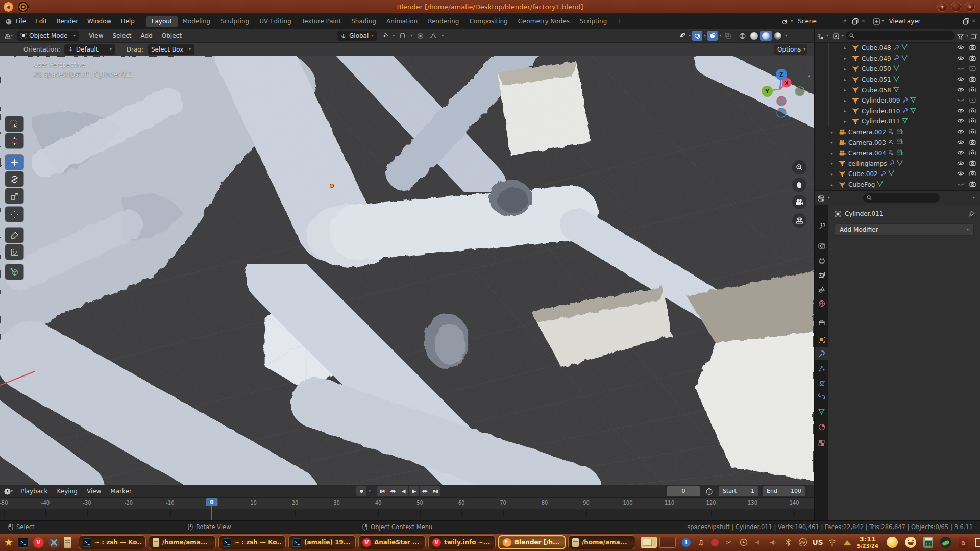  I want to click on toggle-grid-button, so click(799, 220).